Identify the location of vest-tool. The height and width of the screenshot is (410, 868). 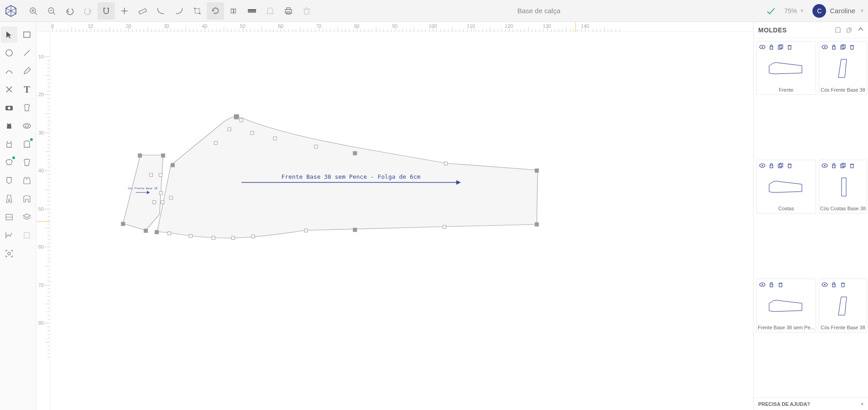
(27, 181).